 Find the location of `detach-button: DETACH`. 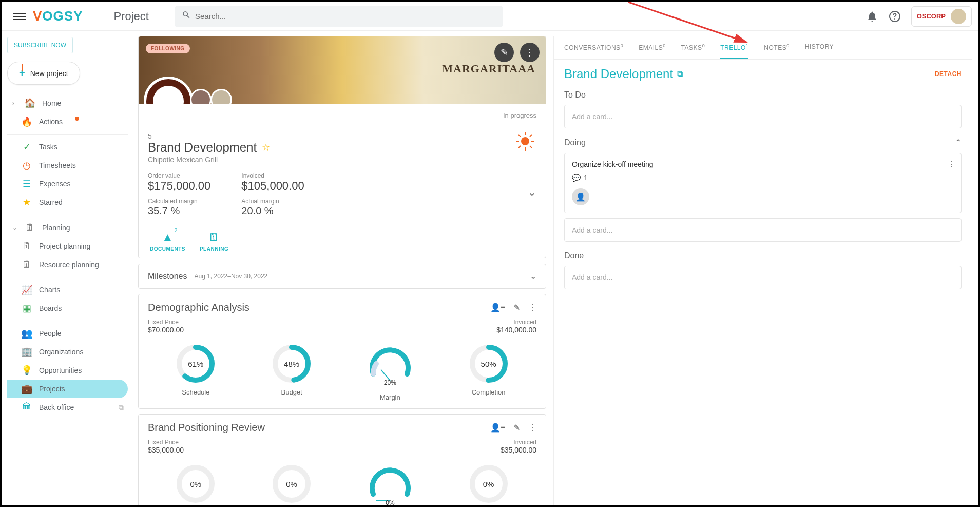

detach-button: DETACH is located at coordinates (948, 74).